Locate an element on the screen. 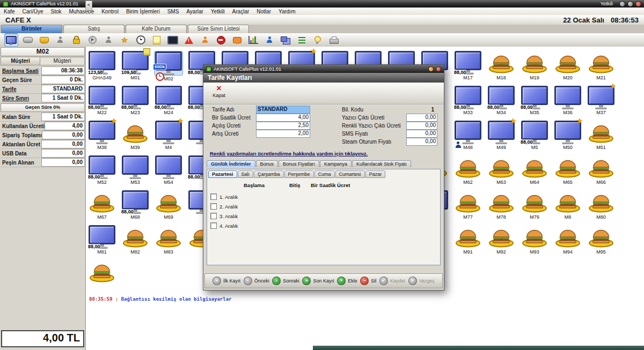  info-label-başlama-saati: Başlama Saati is located at coordinates (21, 71).